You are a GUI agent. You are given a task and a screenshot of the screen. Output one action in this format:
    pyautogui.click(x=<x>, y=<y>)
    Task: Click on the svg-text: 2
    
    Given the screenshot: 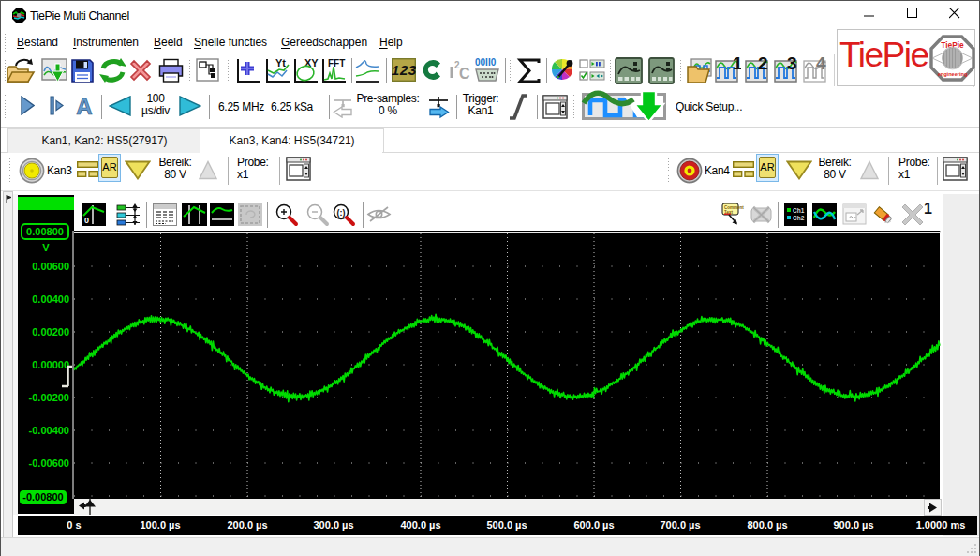 What is the action you would take?
    pyautogui.click(x=763, y=66)
    